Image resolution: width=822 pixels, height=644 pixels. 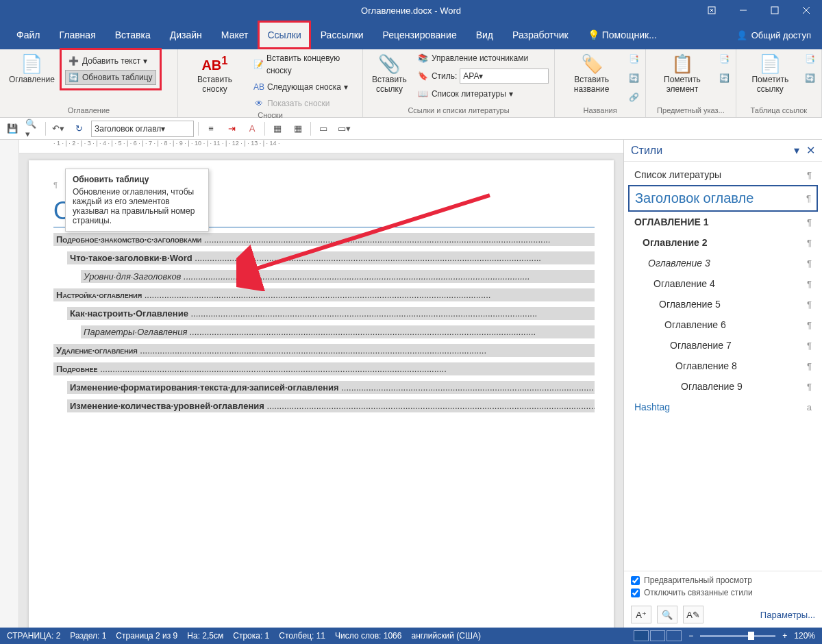 I want to click on tab-вид: Вид, so click(x=485, y=35).